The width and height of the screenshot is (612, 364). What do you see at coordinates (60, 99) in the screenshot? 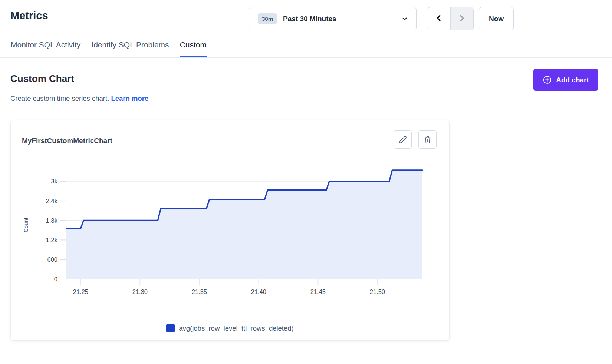
I see `subtitle-text: Create custom time series chart.` at bounding box center [60, 99].